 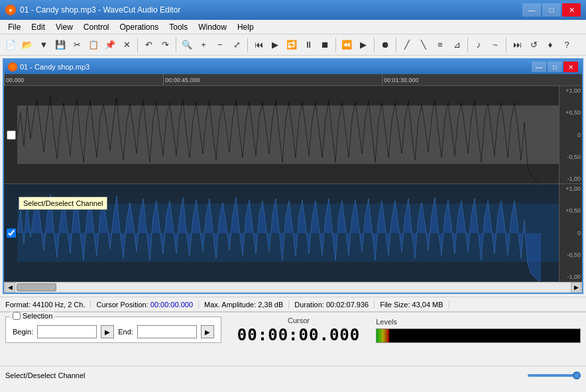 What do you see at coordinates (37, 316) in the screenshot?
I see `selection-label: Selection` at bounding box center [37, 316].